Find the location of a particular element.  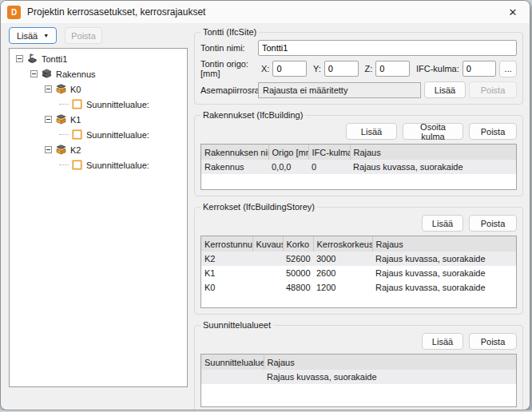

storeys-add-button: Lisää is located at coordinates (443, 224).